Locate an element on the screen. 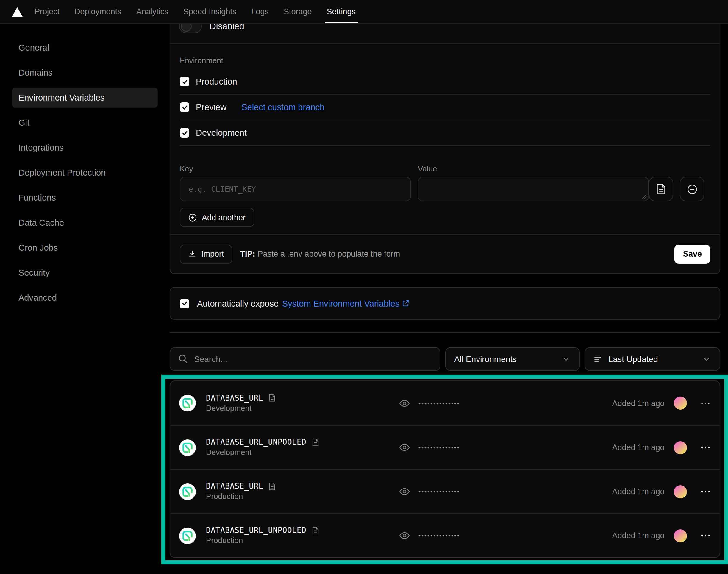 The width and height of the screenshot is (728, 574). external-link-icon is located at coordinates (406, 303).